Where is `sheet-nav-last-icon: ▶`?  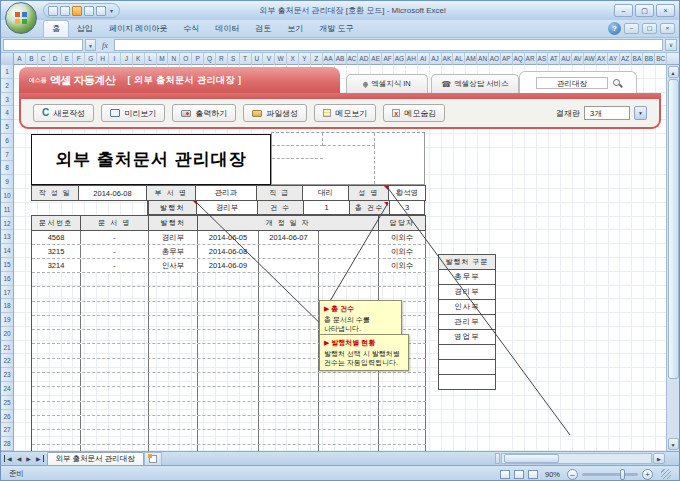 sheet-nav-last-icon: ▶ is located at coordinates (39, 458).